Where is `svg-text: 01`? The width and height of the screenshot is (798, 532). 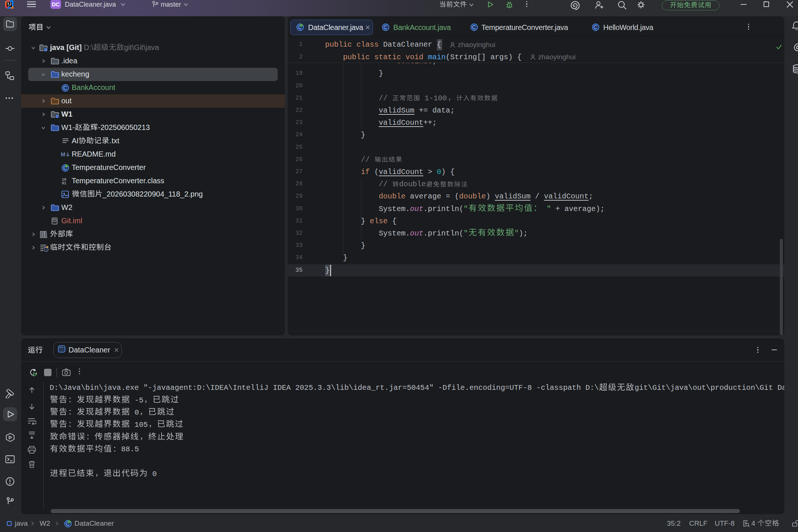 svg-text: 01 is located at coordinates (64, 183).